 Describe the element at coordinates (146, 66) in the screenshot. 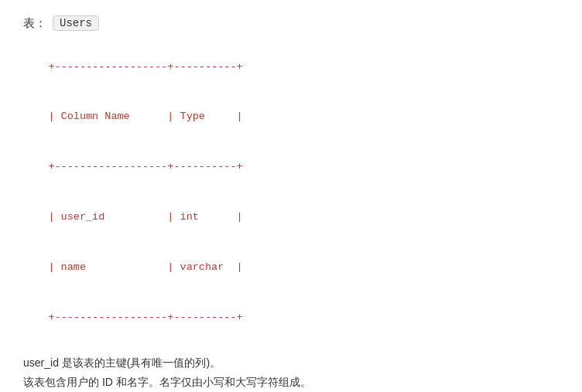

I see `schema-line1: +------------------+----------+` at that location.